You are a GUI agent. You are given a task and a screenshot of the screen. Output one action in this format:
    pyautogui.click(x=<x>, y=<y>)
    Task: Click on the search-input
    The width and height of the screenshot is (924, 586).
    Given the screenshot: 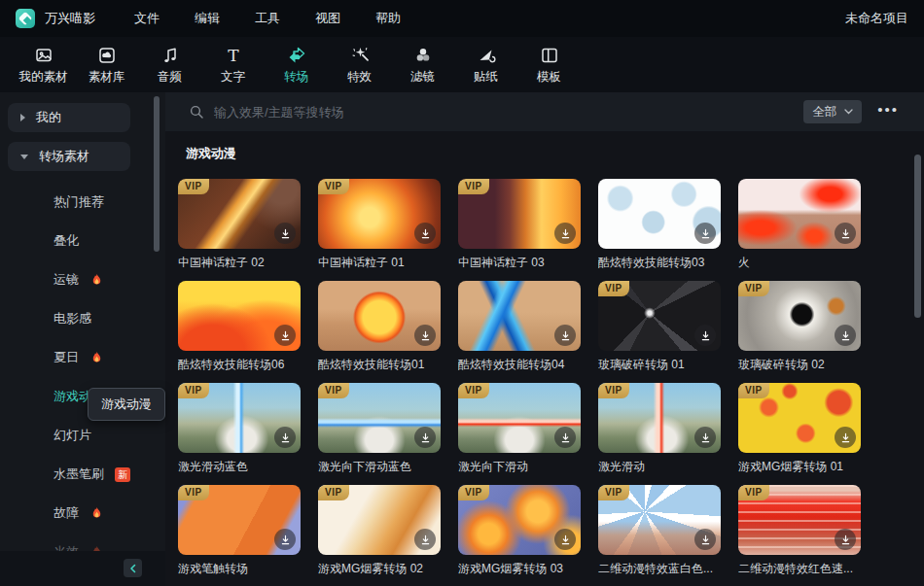 What is the action you would take?
    pyautogui.click(x=509, y=113)
    